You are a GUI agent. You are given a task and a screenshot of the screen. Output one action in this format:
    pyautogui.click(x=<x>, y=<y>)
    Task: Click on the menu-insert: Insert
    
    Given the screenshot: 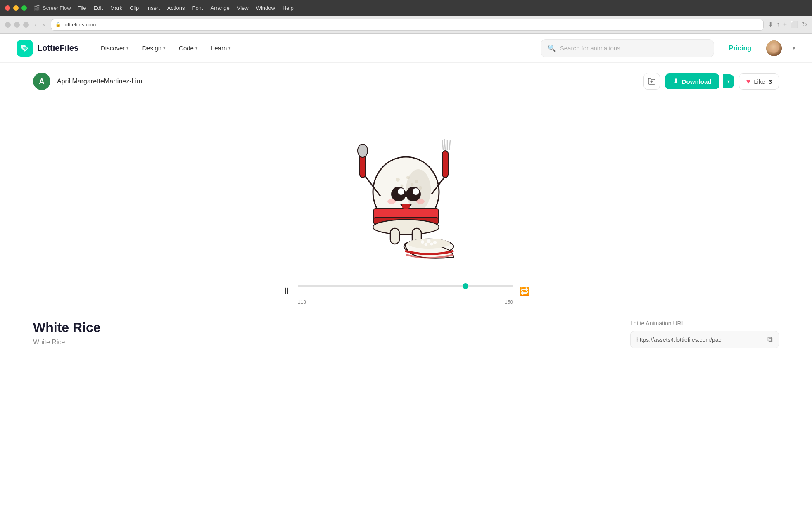 What is the action you would take?
    pyautogui.click(x=153, y=8)
    